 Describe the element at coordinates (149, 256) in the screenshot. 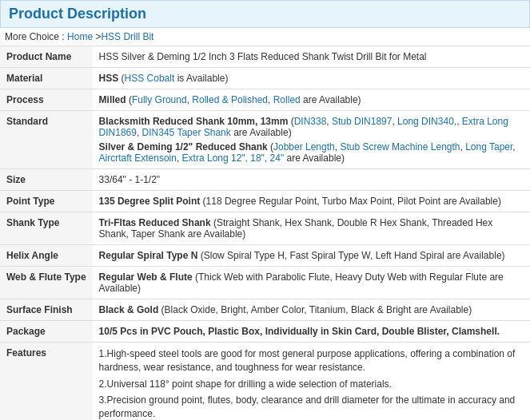

I see `helix-bold: Regular Spiral Type N` at that location.